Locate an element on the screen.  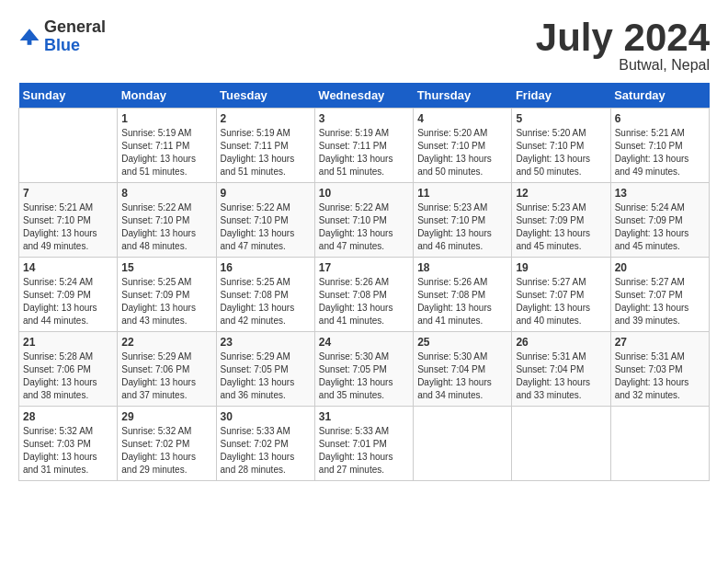
day-number: 13 is located at coordinates (660, 193).